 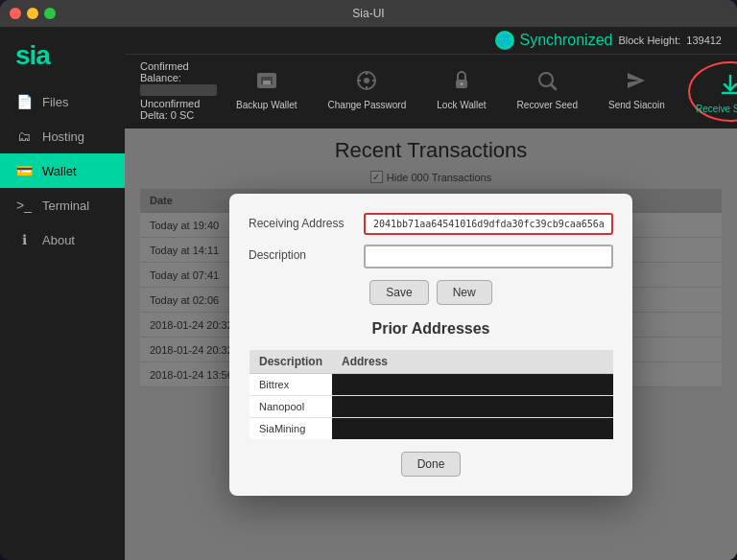 What do you see at coordinates (59, 240) in the screenshot?
I see `sidebar-item-about-label: About` at bounding box center [59, 240].